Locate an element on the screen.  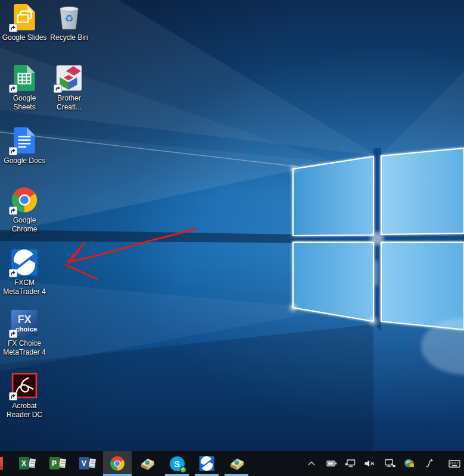
taskbar-metatrader4-gold-button is located at coordinates (147, 464).